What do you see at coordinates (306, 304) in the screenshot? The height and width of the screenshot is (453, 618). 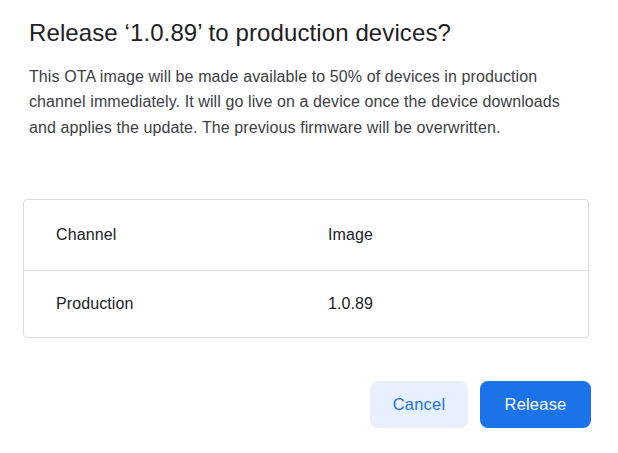 I see `table-row: Production 1.0.89` at bounding box center [306, 304].